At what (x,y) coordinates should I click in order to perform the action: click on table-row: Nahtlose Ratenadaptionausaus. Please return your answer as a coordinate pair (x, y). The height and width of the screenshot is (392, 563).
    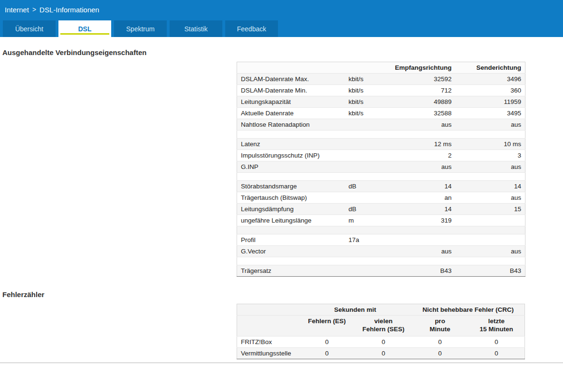
    Looking at the image, I should click on (381, 125).